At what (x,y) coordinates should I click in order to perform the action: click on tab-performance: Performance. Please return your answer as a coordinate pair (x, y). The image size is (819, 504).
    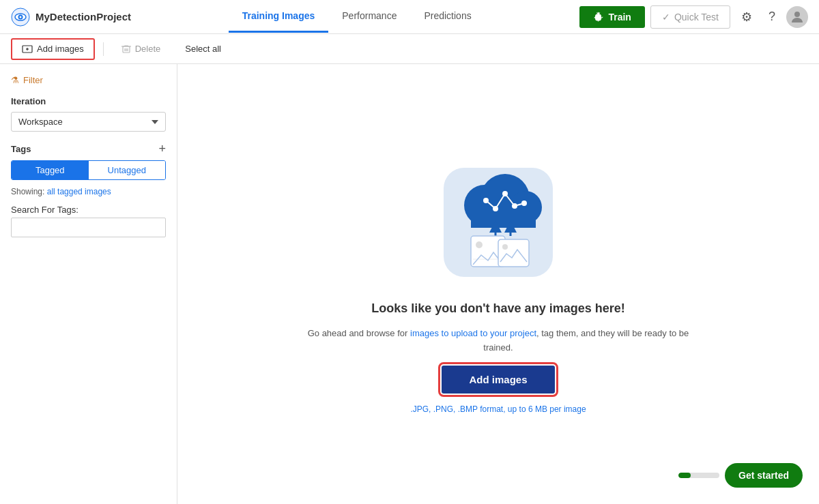
    Looking at the image, I should click on (369, 16).